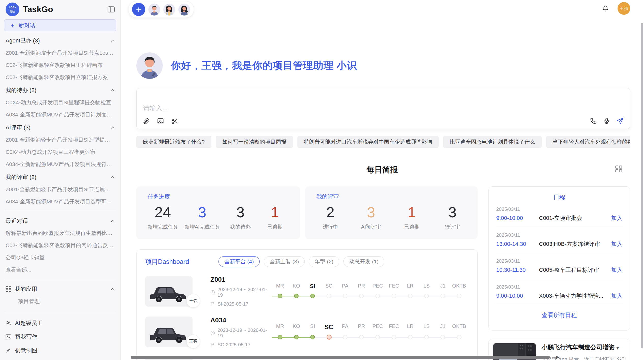  Describe the element at coordinates (60, 140) in the screenshot. I see `sidebar-item: Z001-全新燃油轻卡产品开发项目SI造型提交物评审` at that location.